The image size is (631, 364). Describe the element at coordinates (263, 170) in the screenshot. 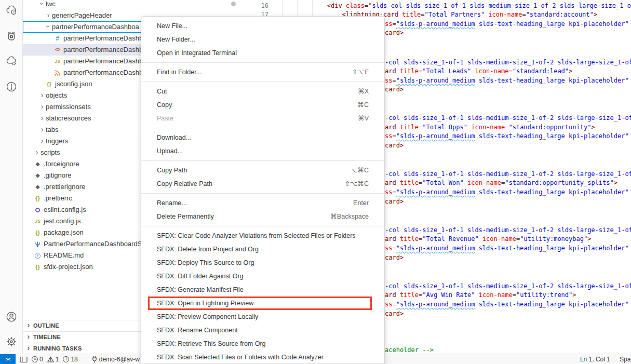

I see `menu-item: Copy Path⌥⌘C` at that location.